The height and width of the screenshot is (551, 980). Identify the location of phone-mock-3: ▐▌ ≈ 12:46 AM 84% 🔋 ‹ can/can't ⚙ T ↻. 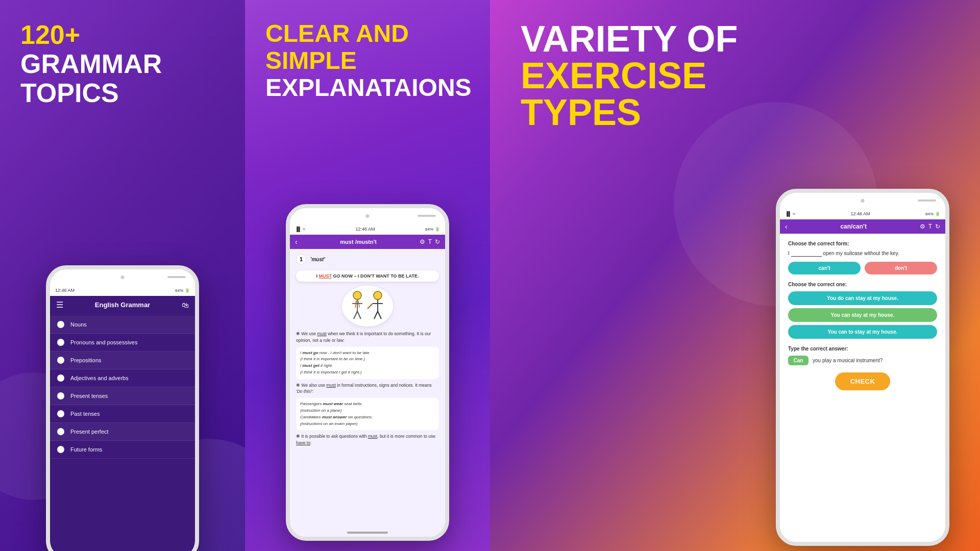
(863, 367).